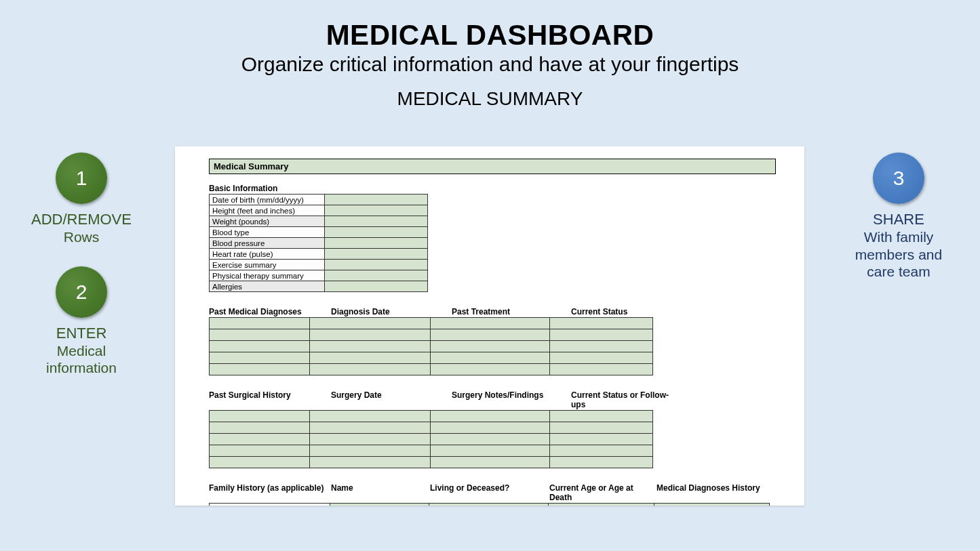  Describe the element at coordinates (81, 178) in the screenshot. I see `step-1-circle: 1` at that location.